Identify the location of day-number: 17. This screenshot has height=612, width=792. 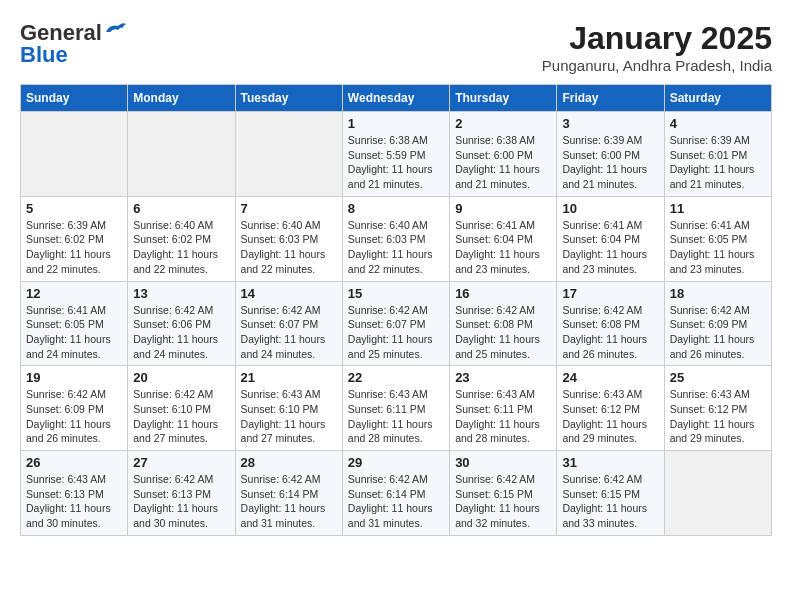
(610, 294).